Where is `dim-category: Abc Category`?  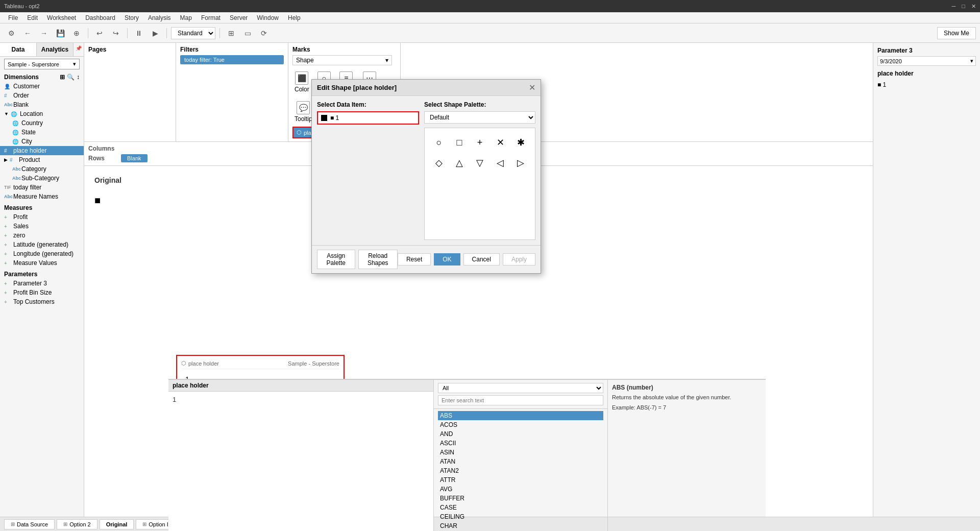
dim-category: Abc Category is located at coordinates (46, 169).